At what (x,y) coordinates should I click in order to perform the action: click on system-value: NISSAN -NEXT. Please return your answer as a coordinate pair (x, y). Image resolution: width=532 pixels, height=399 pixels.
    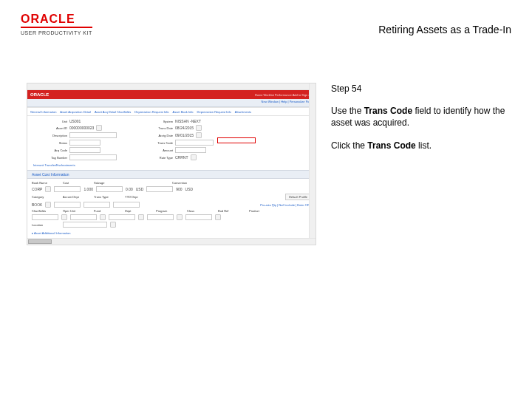
    Looking at the image, I should click on (188, 121).